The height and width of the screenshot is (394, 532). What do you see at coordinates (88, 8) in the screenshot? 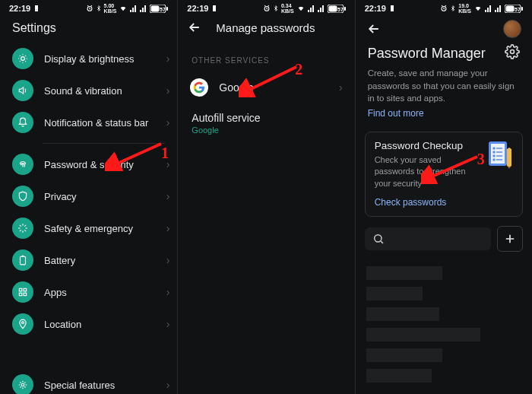
I see `status-bar: 22:19 5.00KB/S 57` at bounding box center [88, 8].